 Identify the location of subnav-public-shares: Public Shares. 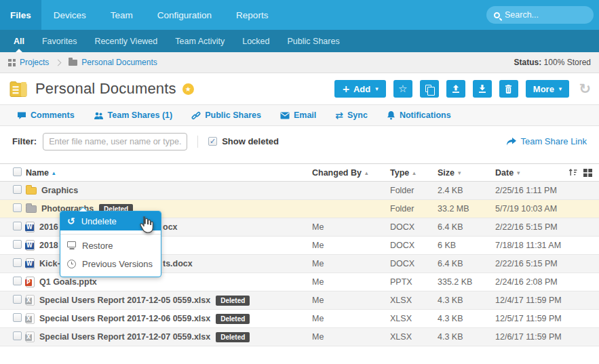
(313, 41).